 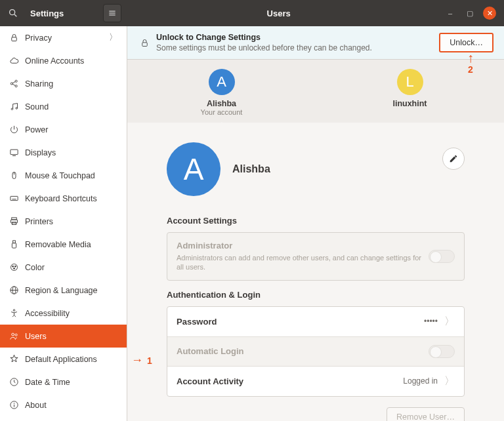 I want to click on sidebar-item-region-language: Region & Language, so click(x=63, y=290).